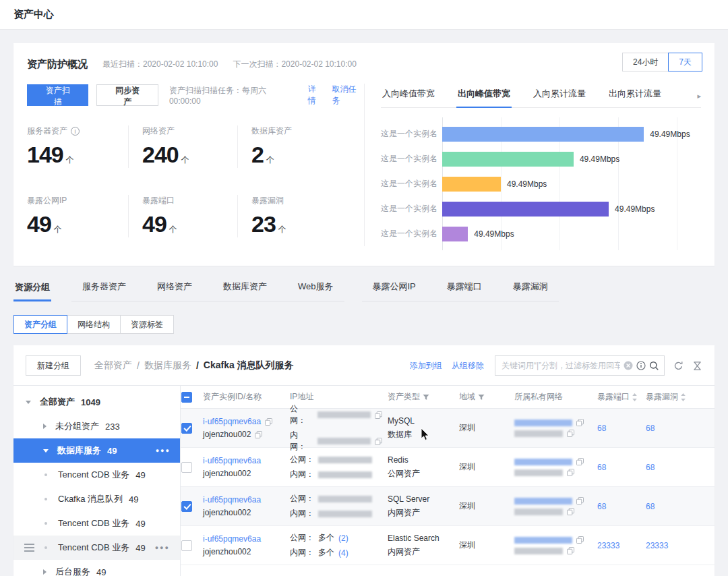 The height and width of the screenshot is (576, 728). What do you see at coordinates (187, 397) in the screenshot?
I see `select-all-checkbox` at bounding box center [187, 397].